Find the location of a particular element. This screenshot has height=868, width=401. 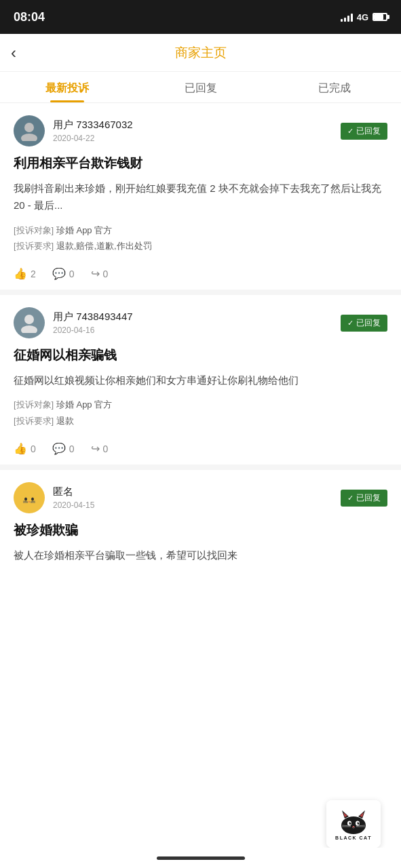

like-icon-2: 👍 is located at coordinates (20, 449).